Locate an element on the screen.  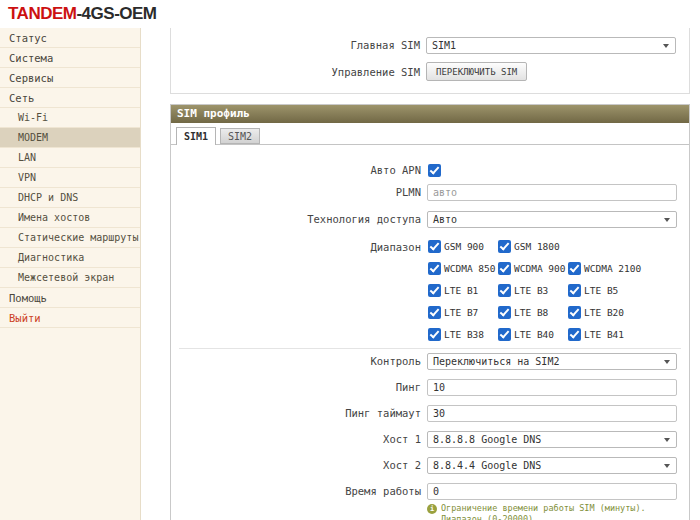
sidebar-item-hostnames: Имена хостов is located at coordinates (70, 218).